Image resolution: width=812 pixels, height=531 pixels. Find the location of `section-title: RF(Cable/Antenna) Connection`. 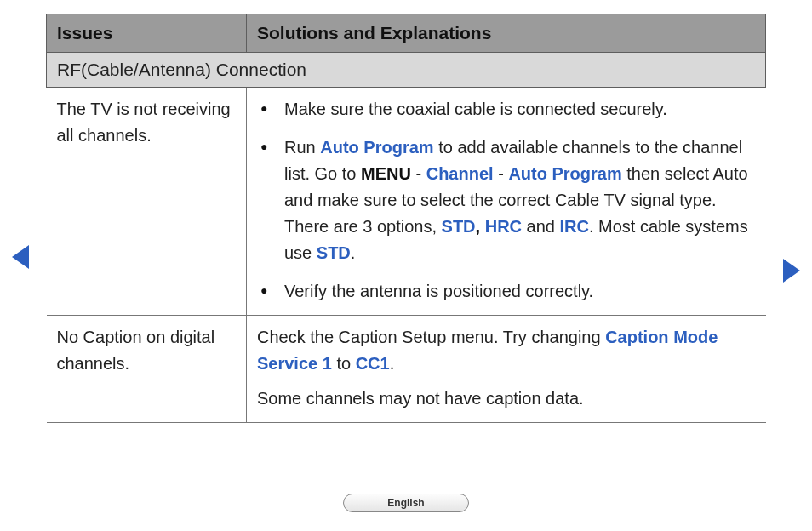

section-title: RF(Cable/Antenna) Connection is located at coordinates (407, 70).